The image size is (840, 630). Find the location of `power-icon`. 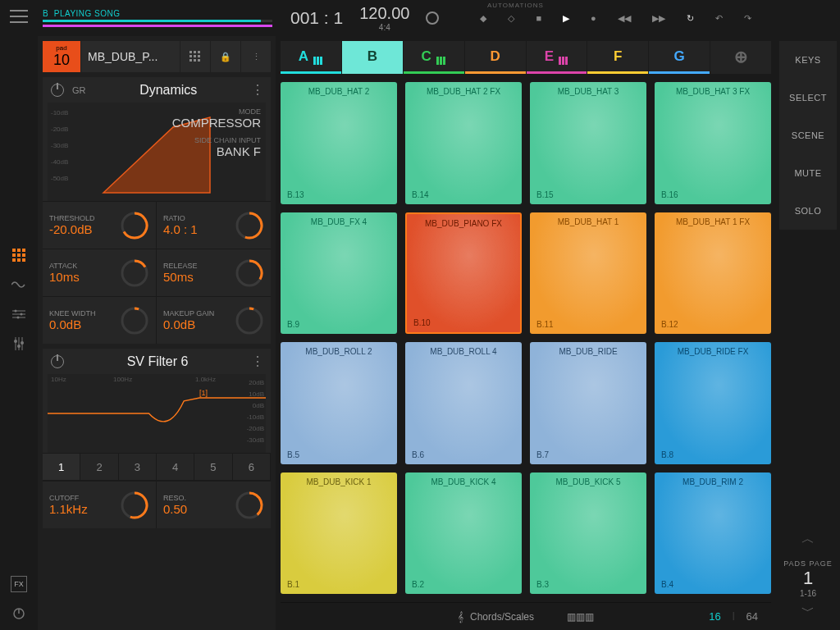

power-icon is located at coordinates (19, 614).